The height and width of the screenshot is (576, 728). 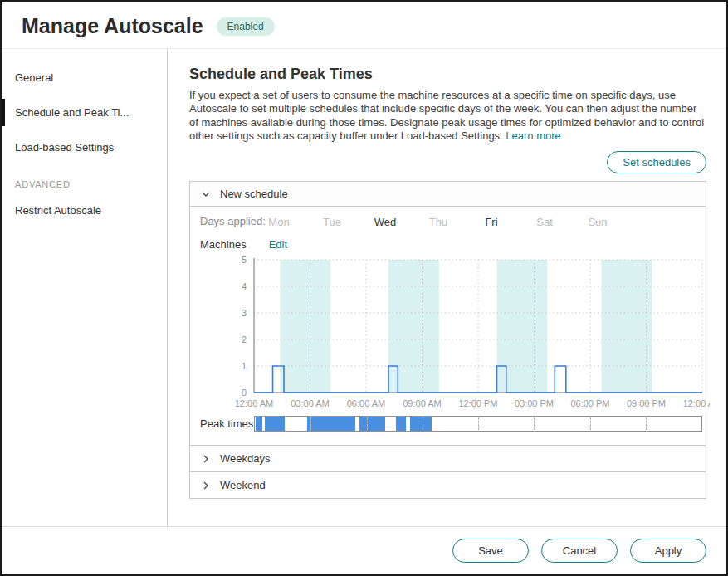 I want to click on days-container: MonTueWedThuFriSatSun, so click(x=448, y=223).